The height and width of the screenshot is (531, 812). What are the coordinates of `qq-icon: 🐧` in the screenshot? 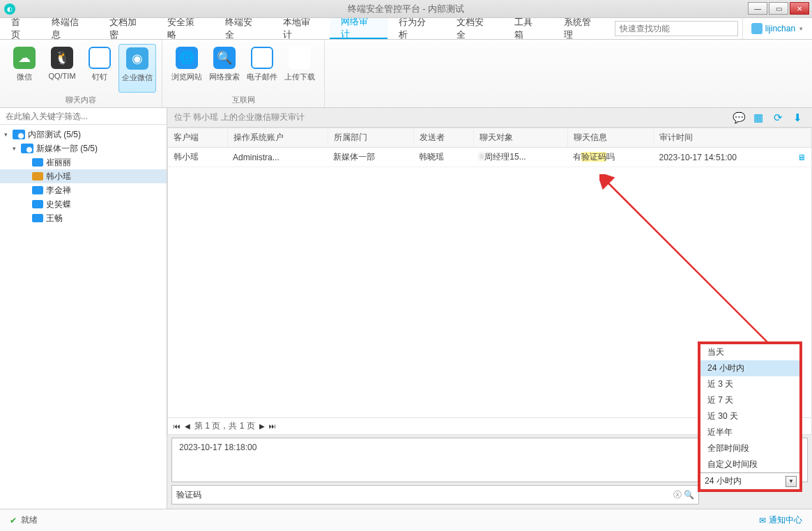 It's located at (62, 58).